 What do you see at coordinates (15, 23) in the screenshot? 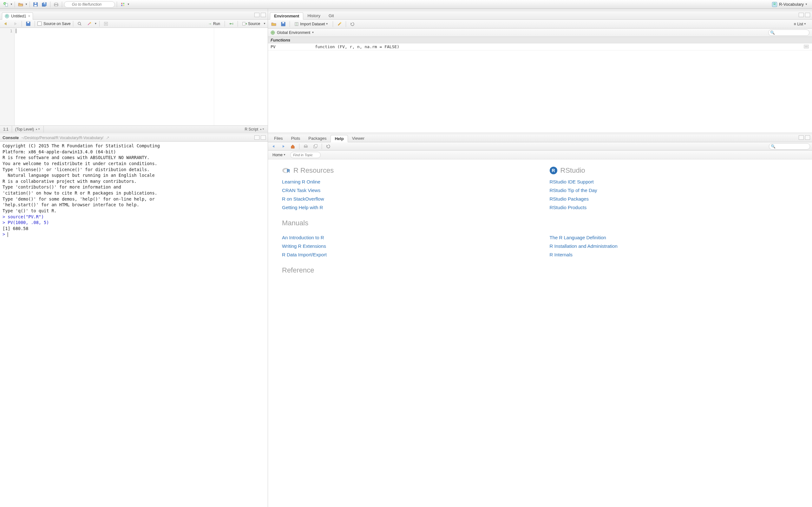
I see `forward-button` at bounding box center [15, 23].